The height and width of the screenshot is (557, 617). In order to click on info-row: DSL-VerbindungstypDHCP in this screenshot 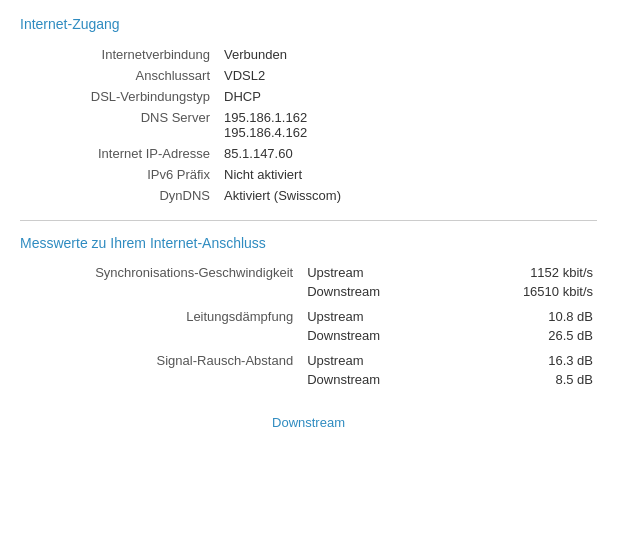, I will do `click(308, 96)`.